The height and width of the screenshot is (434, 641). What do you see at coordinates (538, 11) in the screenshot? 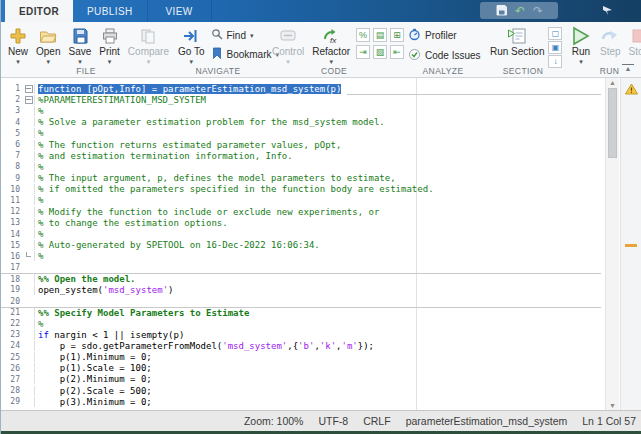
I see `redo-icon: ↷` at bounding box center [538, 11].